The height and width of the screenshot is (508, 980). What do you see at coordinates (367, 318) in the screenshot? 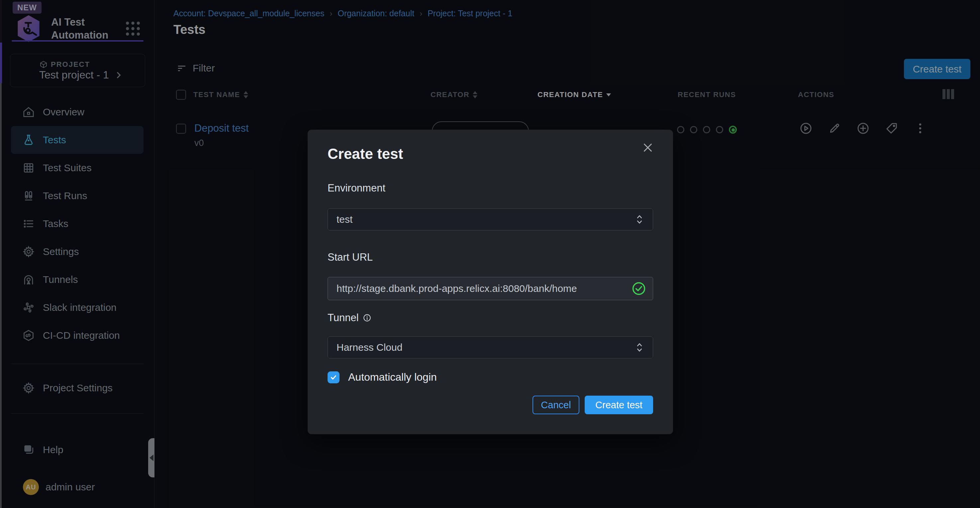
I see `info-icon` at bounding box center [367, 318].